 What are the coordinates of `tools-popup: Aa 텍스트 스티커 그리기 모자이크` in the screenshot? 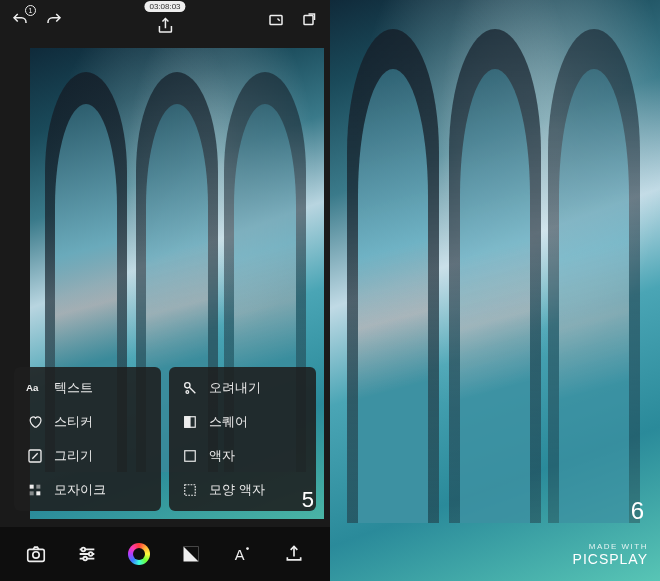 It's located at (165, 439).